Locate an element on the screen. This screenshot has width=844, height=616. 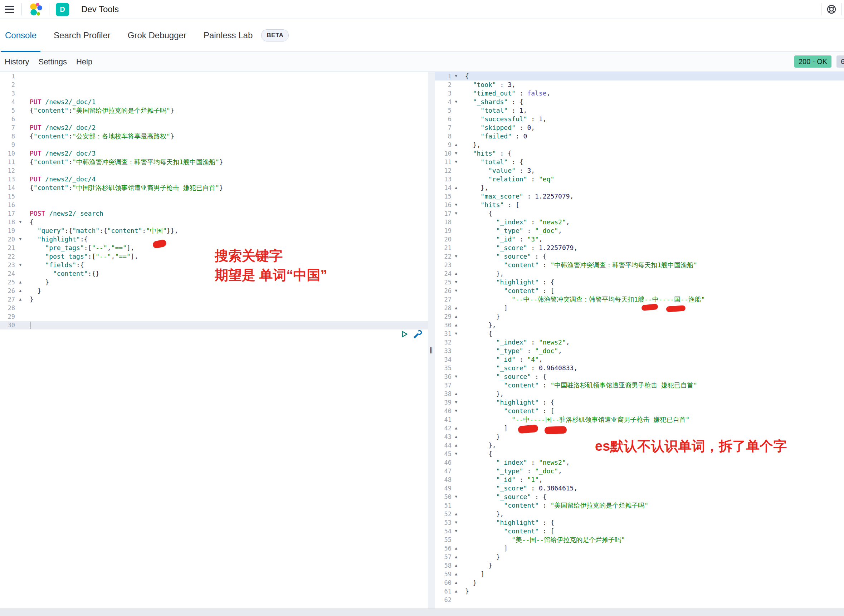
code-line: 14{"content":"中国驻洛杉矶领事馆遭亚裔男子枪击 嫌犯已自首"} is located at coordinates (214, 188).